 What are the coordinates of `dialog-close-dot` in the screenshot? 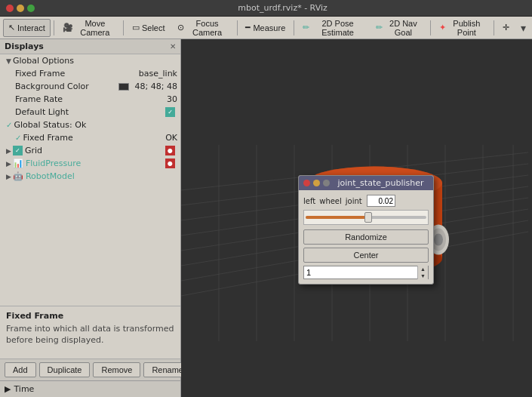 It's located at (306, 183).